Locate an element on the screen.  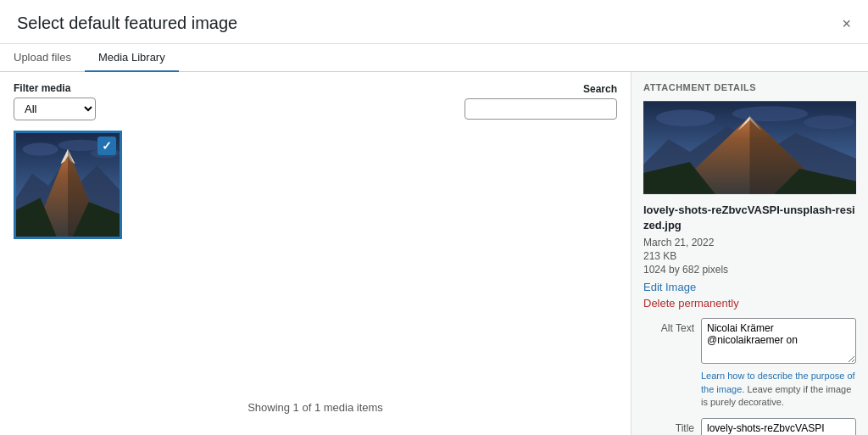
attachment-thumbnail is located at coordinates (749, 148).